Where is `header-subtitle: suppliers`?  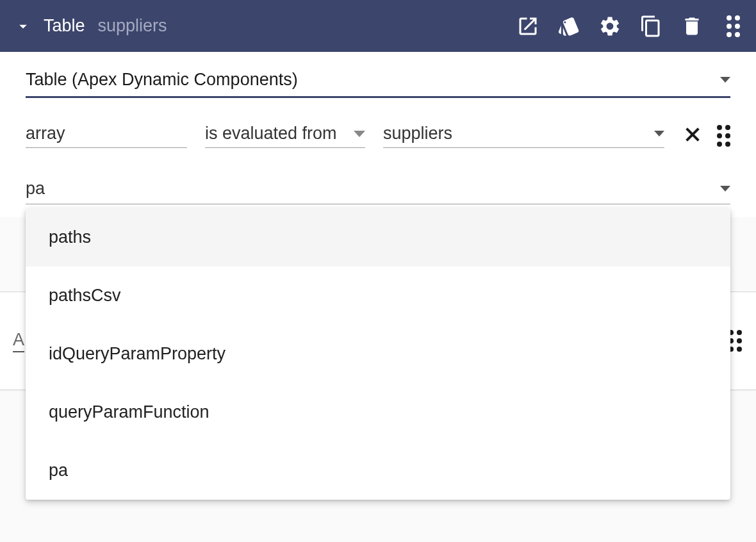 header-subtitle: suppliers is located at coordinates (133, 26).